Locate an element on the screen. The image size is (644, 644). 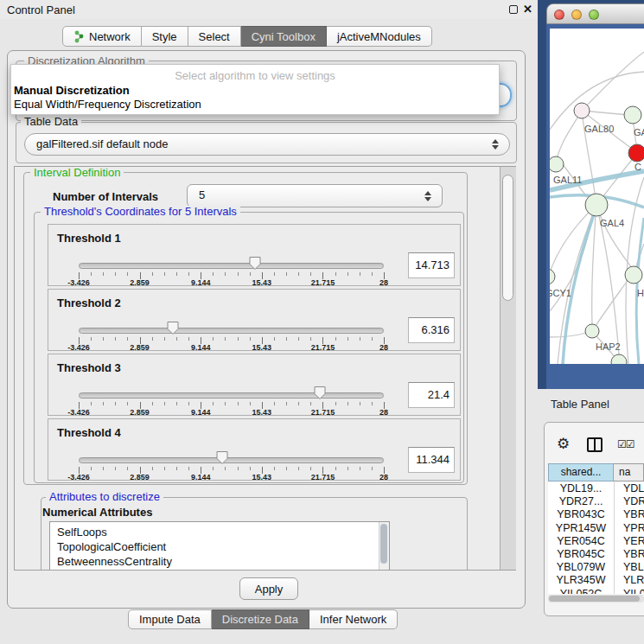
algorithm-dropdown-popup: Select algorithm to view settings Manual… is located at coordinates (255, 90).